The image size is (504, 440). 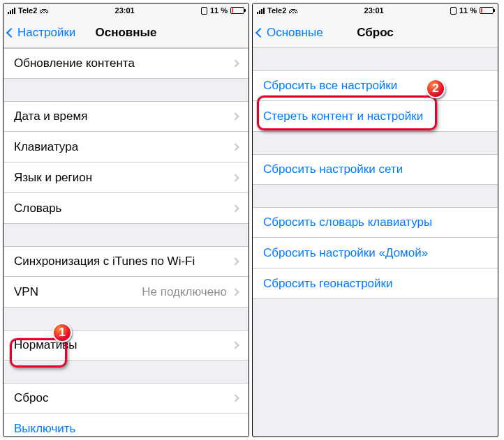 What do you see at coordinates (288, 33) in the screenshot?
I see `back-button: Основные` at bounding box center [288, 33].